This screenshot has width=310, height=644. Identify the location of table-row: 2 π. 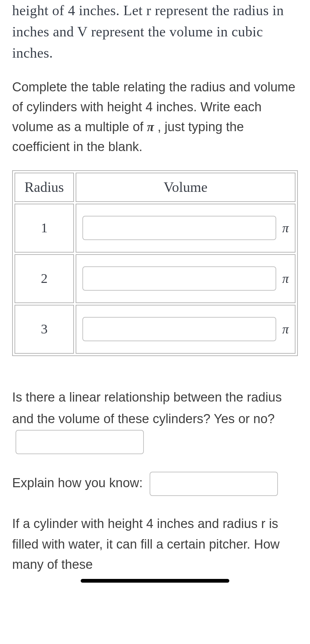
(155, 279).